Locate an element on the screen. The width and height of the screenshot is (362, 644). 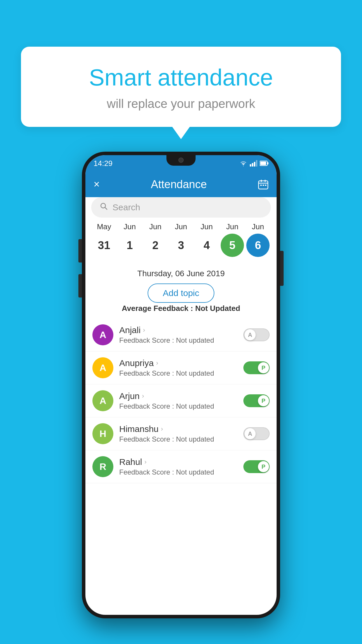
student-info: Anupriya › Feedback Score : Not updated is located at coordinates (178, 368).